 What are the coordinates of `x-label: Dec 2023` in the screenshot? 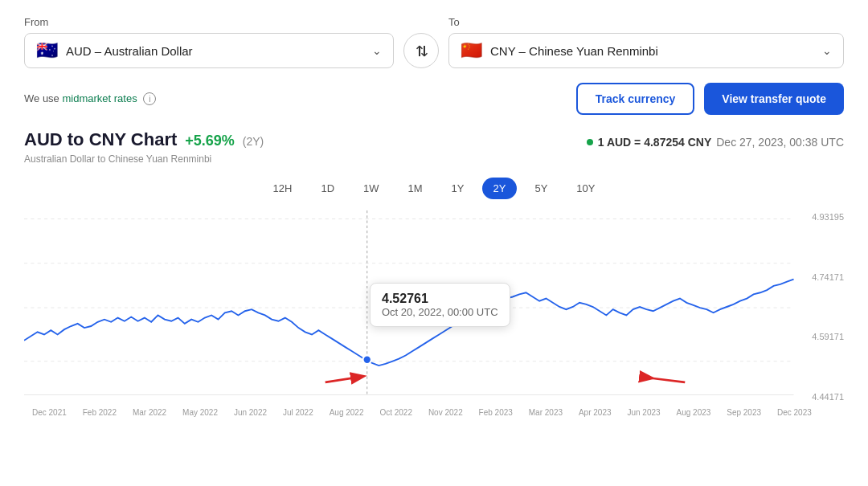 It's located at (794, 413).